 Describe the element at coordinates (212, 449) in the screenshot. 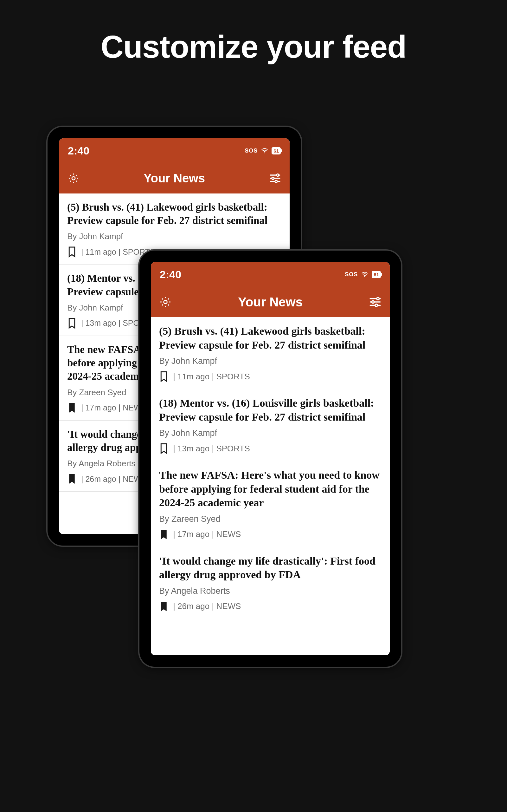

I see `article-meta-text: | 13m ago | SPORTS` at that location.